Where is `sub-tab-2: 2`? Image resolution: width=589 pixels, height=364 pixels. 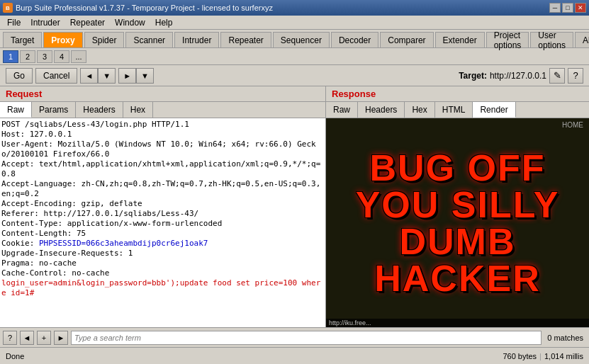 sub-tab-2: 2 is located at coordinates (28, 57).